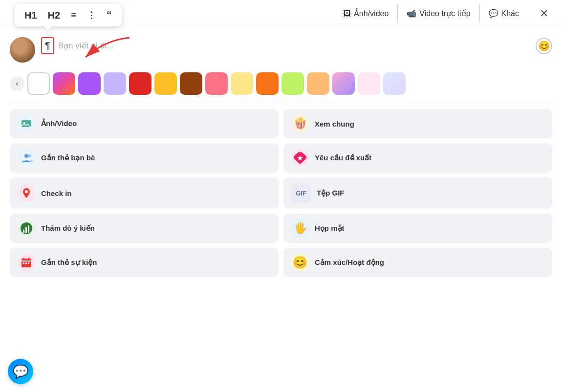  What do you see at coordinates (300, 262) in the screenshot?
I see `feeling-action-icon: 😊` at bounding box center [300, 262].